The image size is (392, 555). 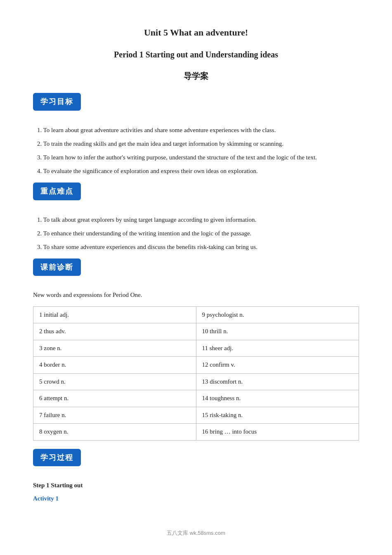 What do you see at coordinates (198, 151) in the screenshot?
I see `objectives-list: 1. To learn about great adventure activi…` at bounding box center [198, 151].